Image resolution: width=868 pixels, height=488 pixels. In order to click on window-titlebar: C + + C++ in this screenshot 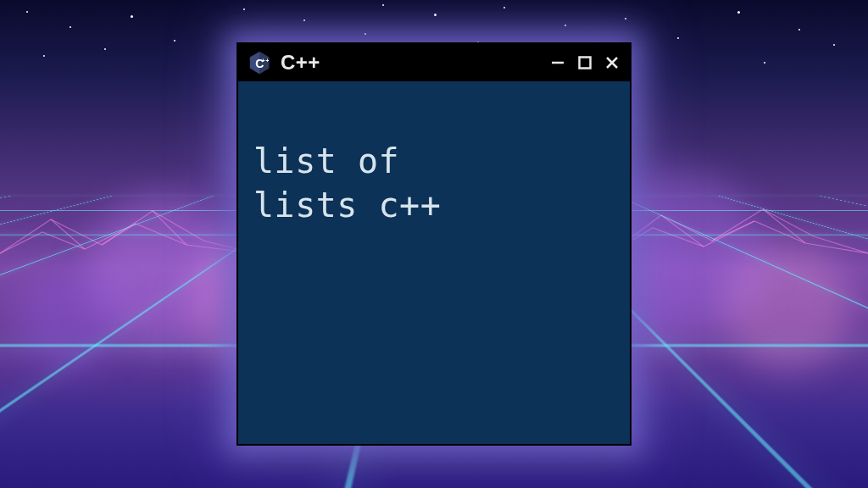, I will do `click(434, 63)`.